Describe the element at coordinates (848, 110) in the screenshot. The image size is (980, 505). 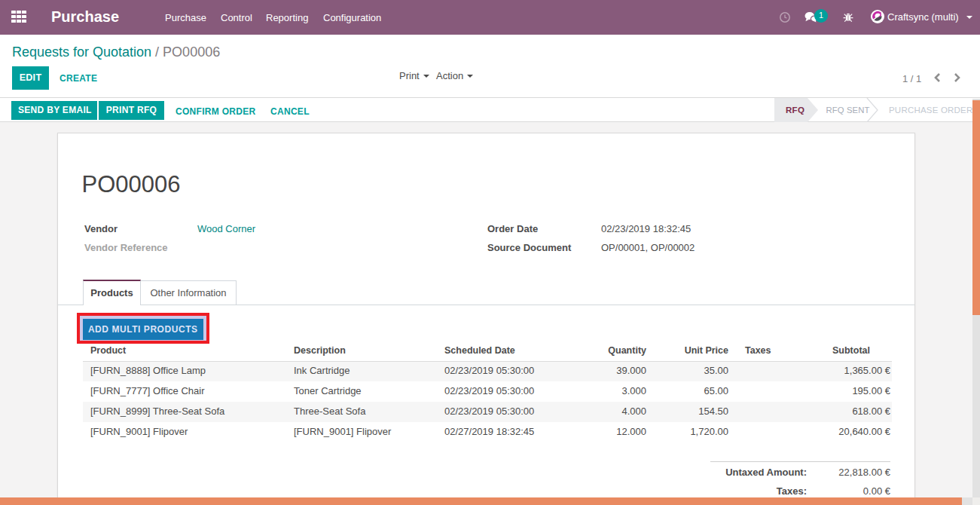
I see `svg-text: RFQ SENT` at that location.